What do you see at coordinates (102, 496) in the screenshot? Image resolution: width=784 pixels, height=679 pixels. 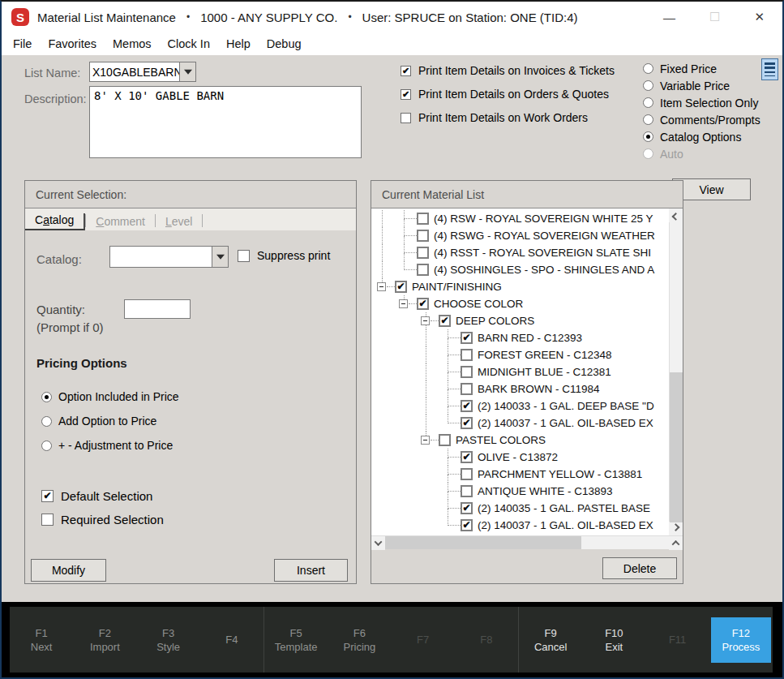 I see `selection-flag: ✔Default Selection` at bounding box center [102, 496].